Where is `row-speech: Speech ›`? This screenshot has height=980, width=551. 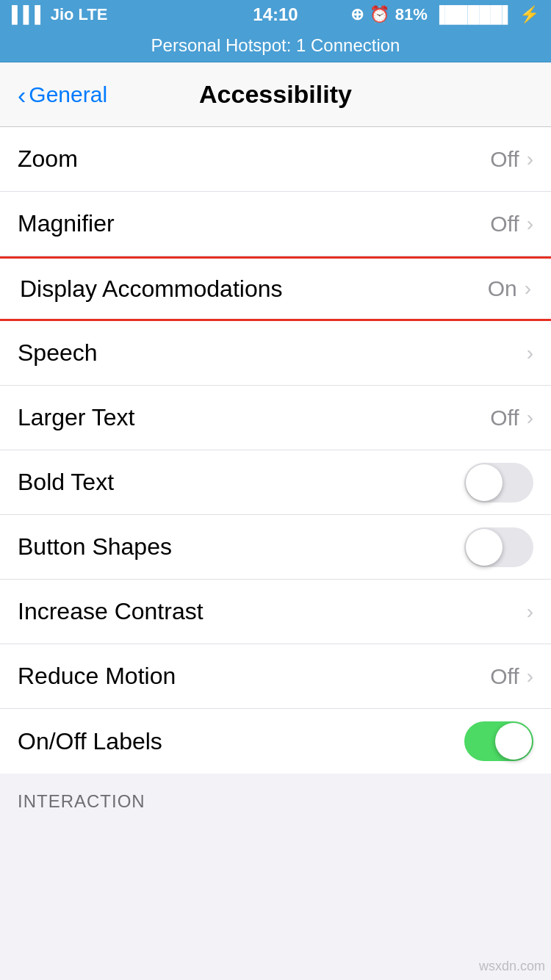
row-speech: Speech › is located at coordinates (276, 353).